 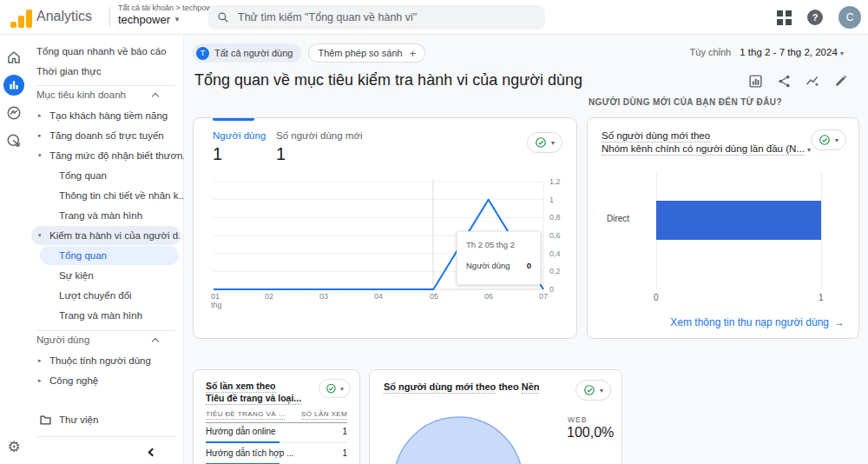 I want to click on y-tick: 0,4, so click(x=556, y=254).